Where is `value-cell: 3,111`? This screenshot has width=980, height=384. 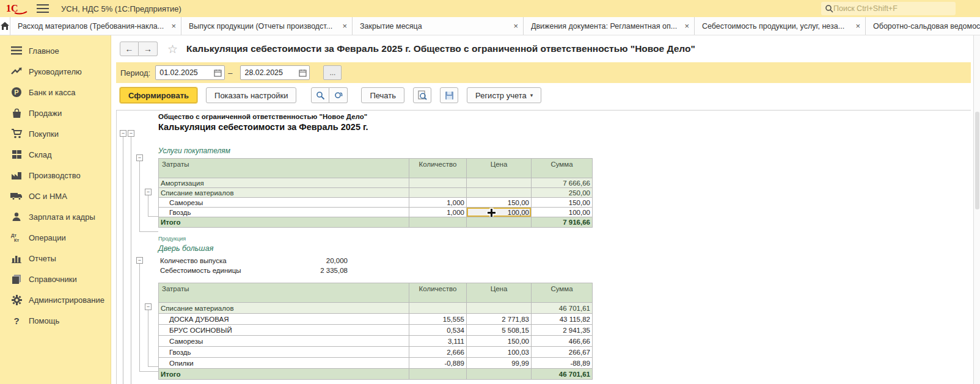 value-cell: 3,111 is located at coordinates (438, 341).